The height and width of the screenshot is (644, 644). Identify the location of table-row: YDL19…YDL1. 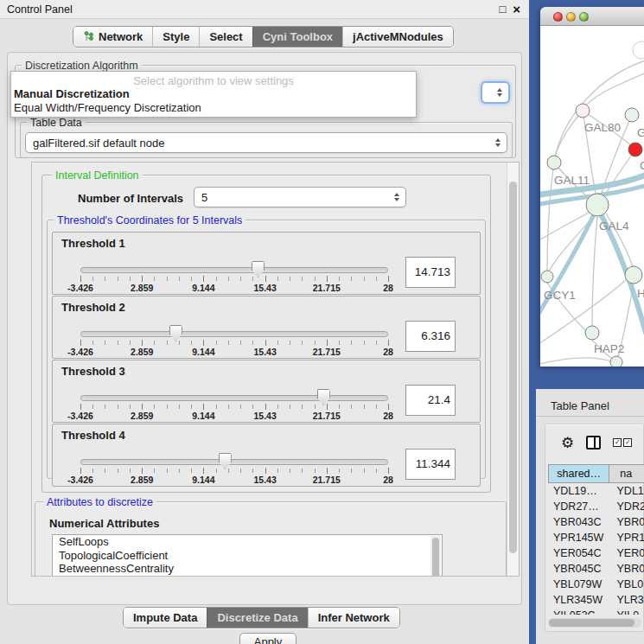
(596, 491).